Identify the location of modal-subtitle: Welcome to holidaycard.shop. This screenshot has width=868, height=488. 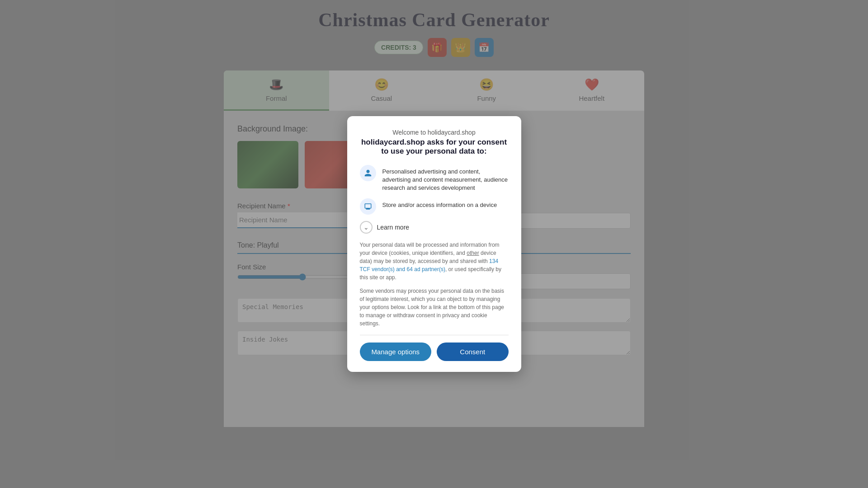
(434, 132).